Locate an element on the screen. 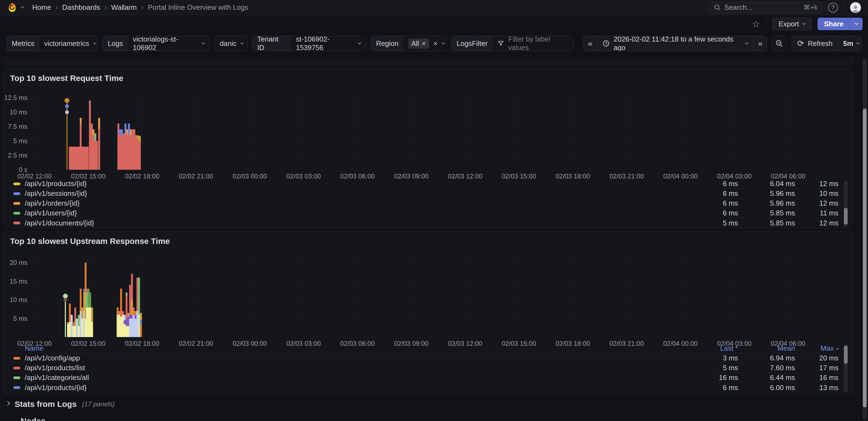 This screenshot has height=421, width=868. legend-sort-mean: Mean is located at coordinates (766, 348).